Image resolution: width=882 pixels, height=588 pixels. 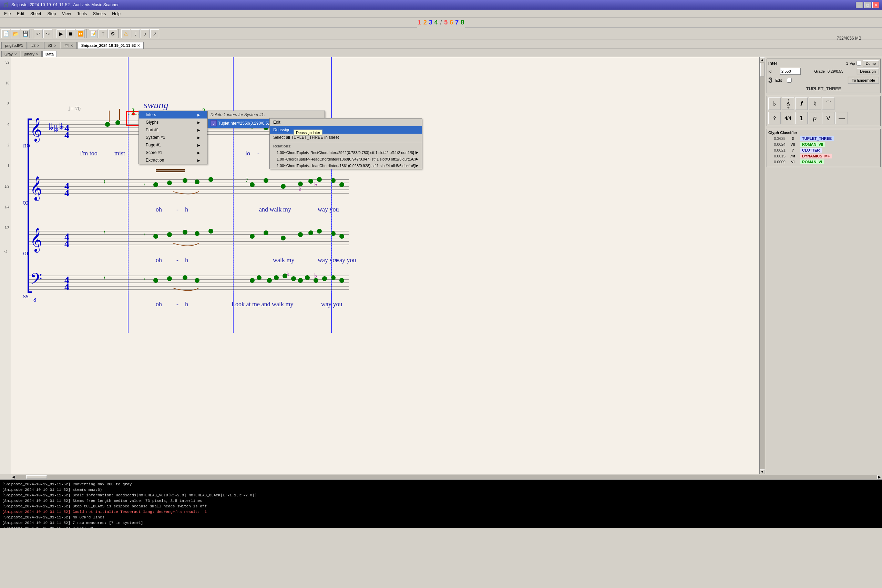 I want to click on cm-score1: Score #1 ▶, so click(x=173, y=153).